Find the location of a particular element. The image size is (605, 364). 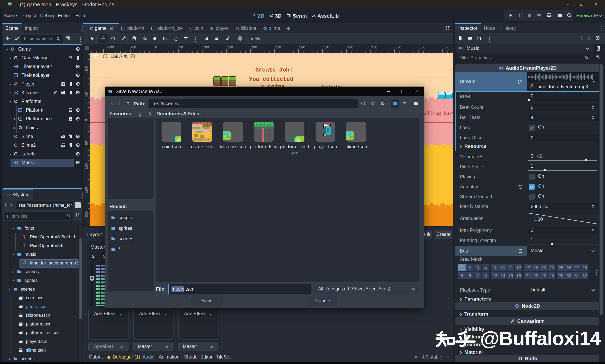

svg-text: DOC is located at coordinates (598, 50).